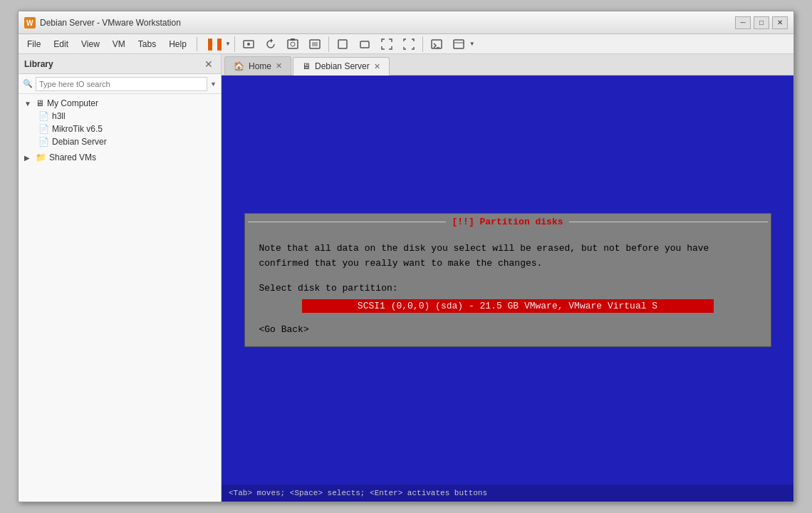 The width and height of the screenshot is (812, 513). What do you see at coordinates (342, 66) in the screenshot?
I see `debian-tab-label: Debian Server` at bounding box center [342, 66].